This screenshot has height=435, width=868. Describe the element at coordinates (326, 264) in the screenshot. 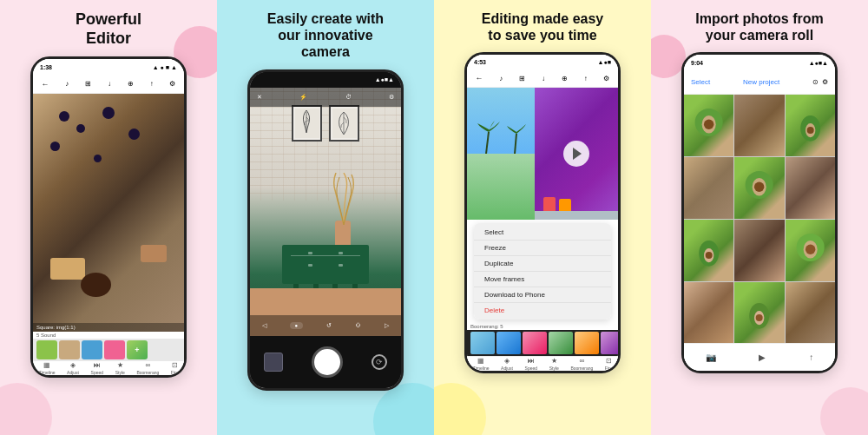

I see `dresser` at that location.